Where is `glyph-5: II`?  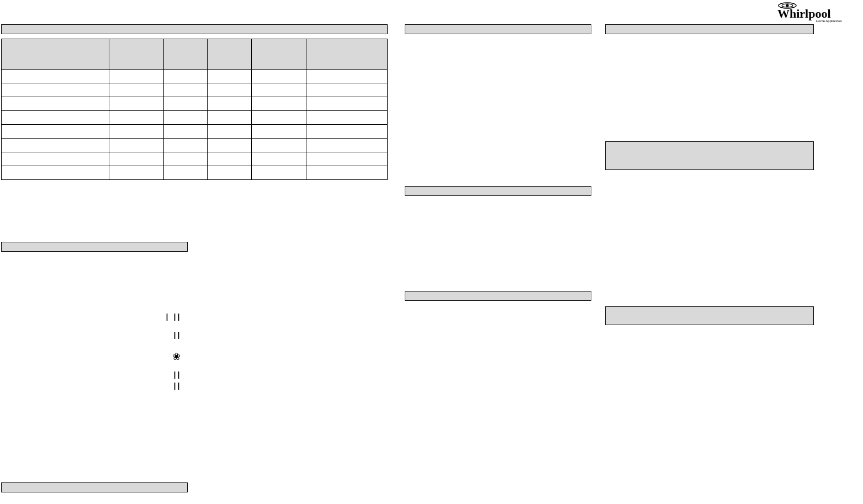 glyph-5: II is located at coordinates (177, 386).